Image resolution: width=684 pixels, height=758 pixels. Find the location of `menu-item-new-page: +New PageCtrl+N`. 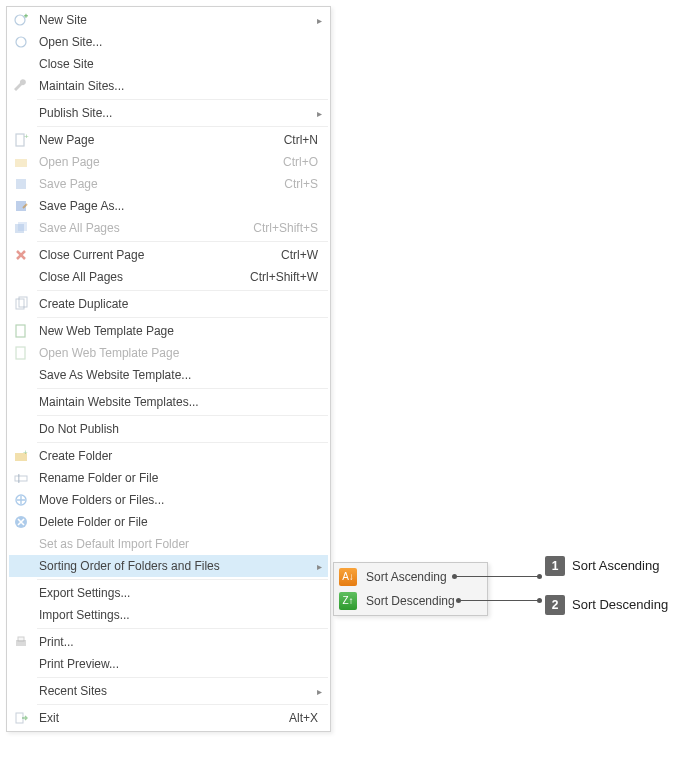

menu-item-new-page: +New PageCtrl+N is located at coordinates (168, 140).